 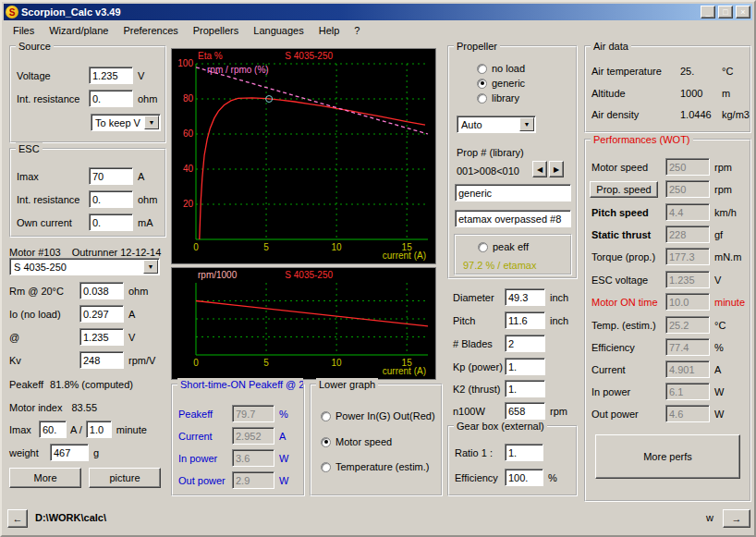 What do you see at coordinates (726, 12) in the screenshot?
I see `restore-button: □` at bounding box center [726, 12].